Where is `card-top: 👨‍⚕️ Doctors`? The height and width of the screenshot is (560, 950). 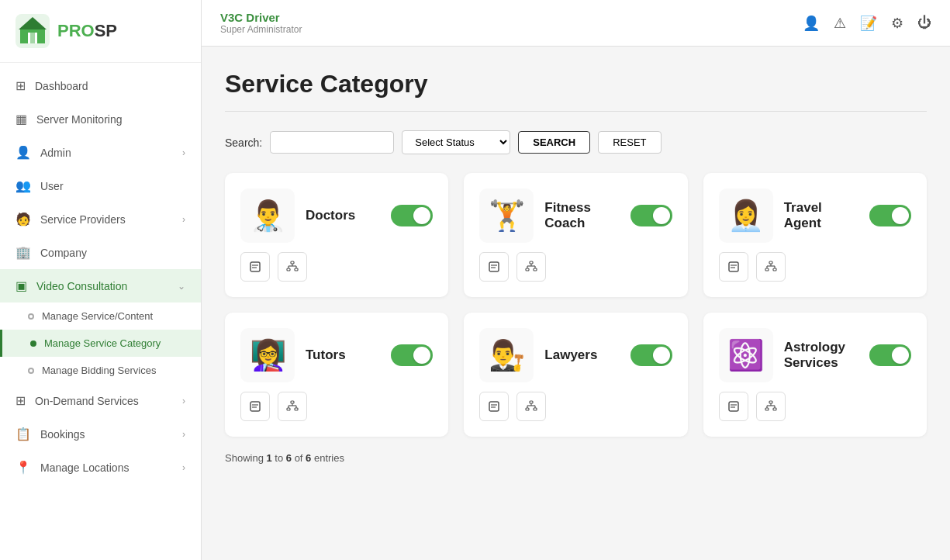
card-top: 👨‍⚕️ Doctors is located at coordinates (337, 216).